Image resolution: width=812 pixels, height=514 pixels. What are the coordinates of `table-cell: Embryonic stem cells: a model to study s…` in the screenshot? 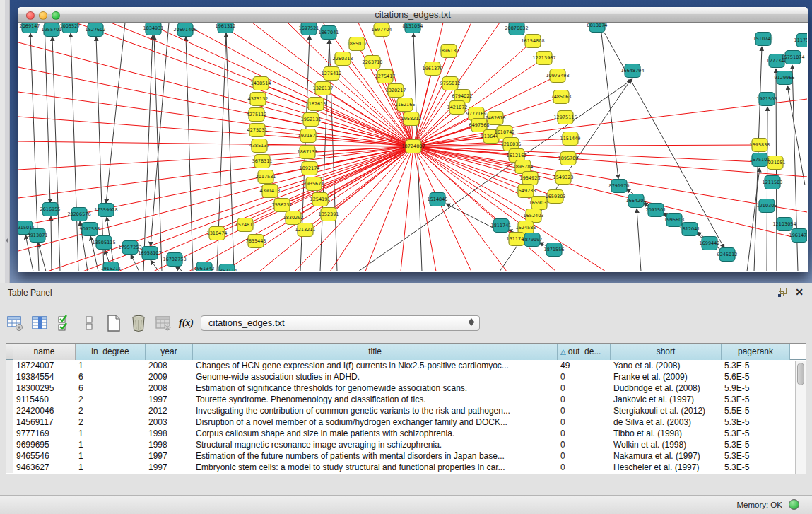 It's located at (375, 467).